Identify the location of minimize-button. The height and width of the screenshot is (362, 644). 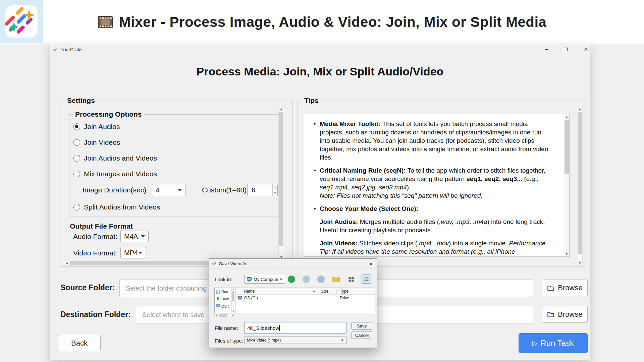
(546, 49).